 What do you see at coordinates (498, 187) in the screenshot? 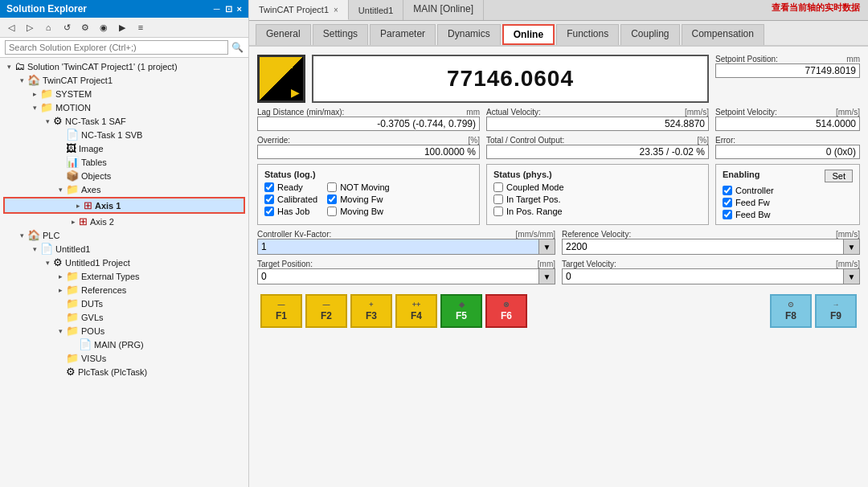
I see `coupled-mode-checkbox` at bounding box center [498, 187].